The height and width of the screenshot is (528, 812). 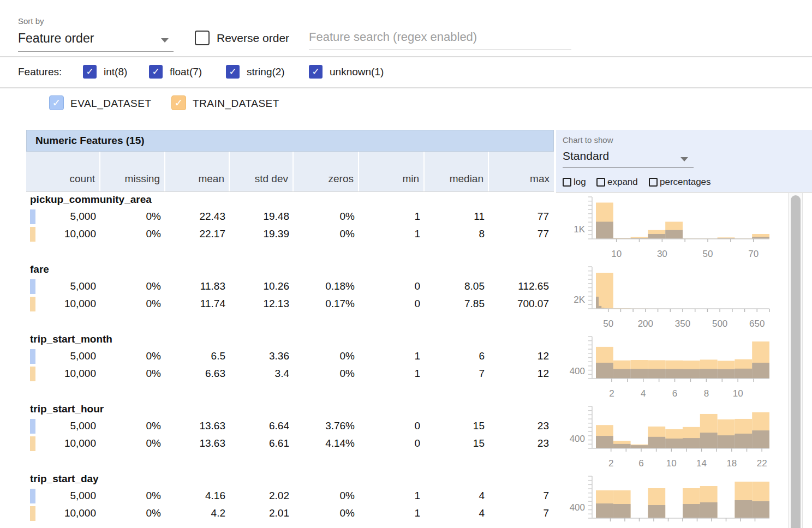 I want to click on cell-max: 700.07, so click(x=533, y=304).